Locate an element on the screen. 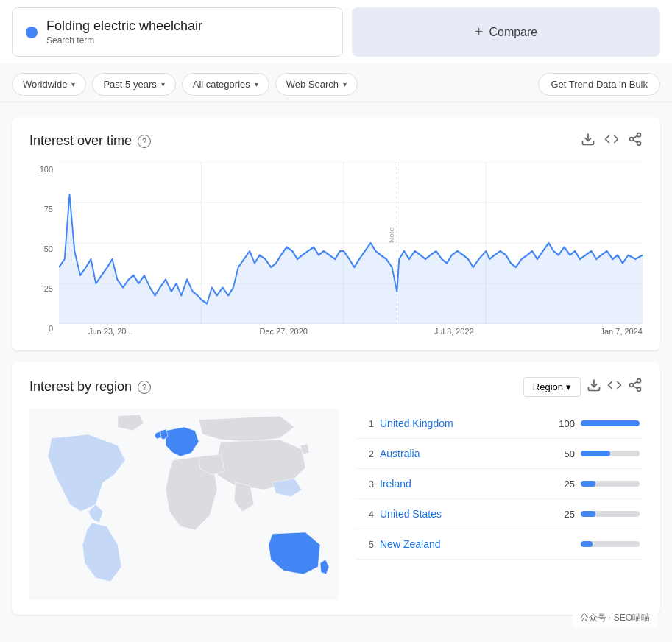 The height and width of the screenshot is (642, 672). trend-data-button: Get Trend Data in Bulk is located at coordinates (599, 84).